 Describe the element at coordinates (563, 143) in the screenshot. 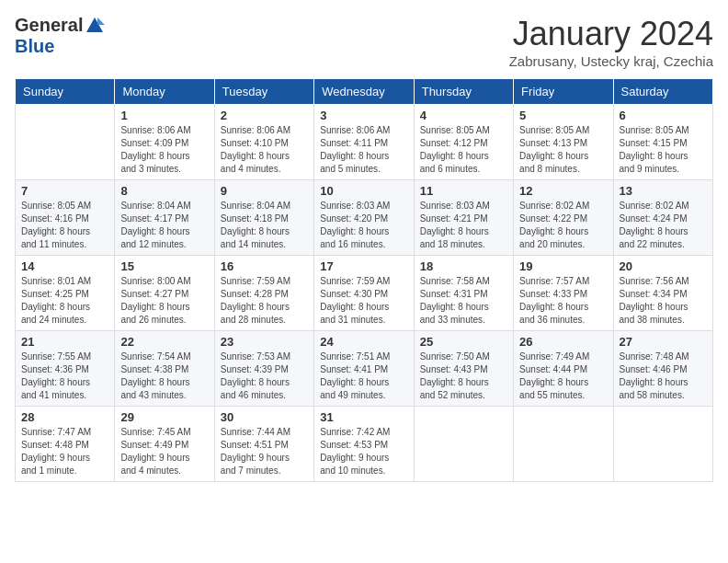

I see `calendar-cell: 5Sunrise: 8:05 AM Sunset: 4:13 PM Daylig…` at that location.